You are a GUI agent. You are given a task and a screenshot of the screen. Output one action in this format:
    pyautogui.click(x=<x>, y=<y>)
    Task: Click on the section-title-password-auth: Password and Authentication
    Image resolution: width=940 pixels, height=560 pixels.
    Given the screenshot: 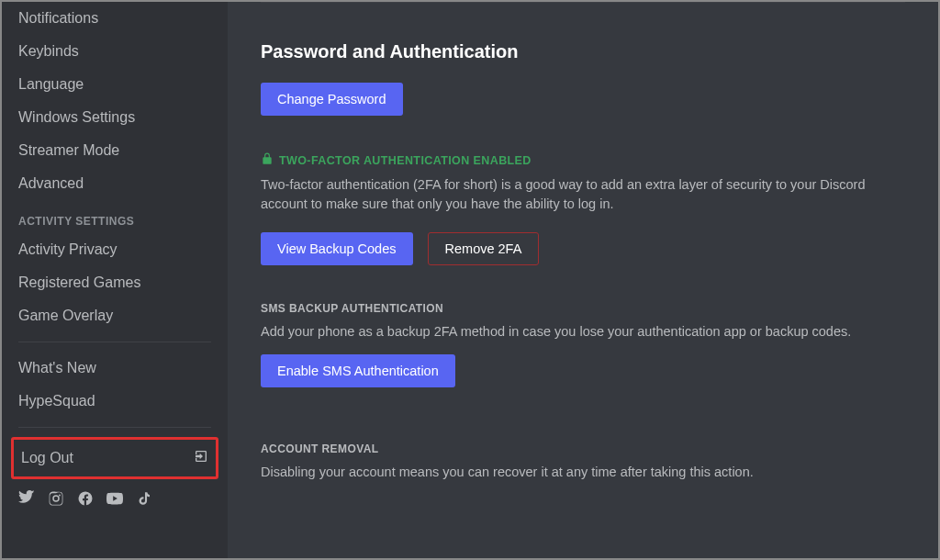 What is the action you would take?
    pyautogui.click(x=583, y=51)
    